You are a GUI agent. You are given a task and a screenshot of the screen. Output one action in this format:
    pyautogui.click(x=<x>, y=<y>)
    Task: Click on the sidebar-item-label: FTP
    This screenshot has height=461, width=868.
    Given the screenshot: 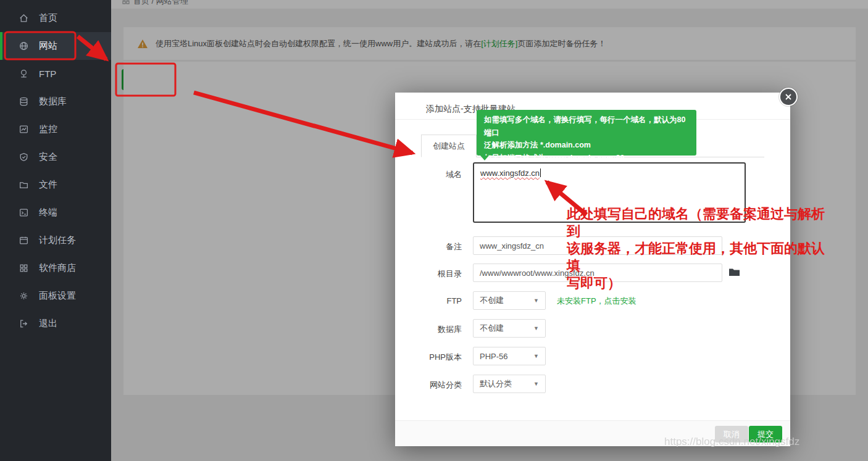 What is the action you would take?
    pyautogui.click(x=48, y=74)
    